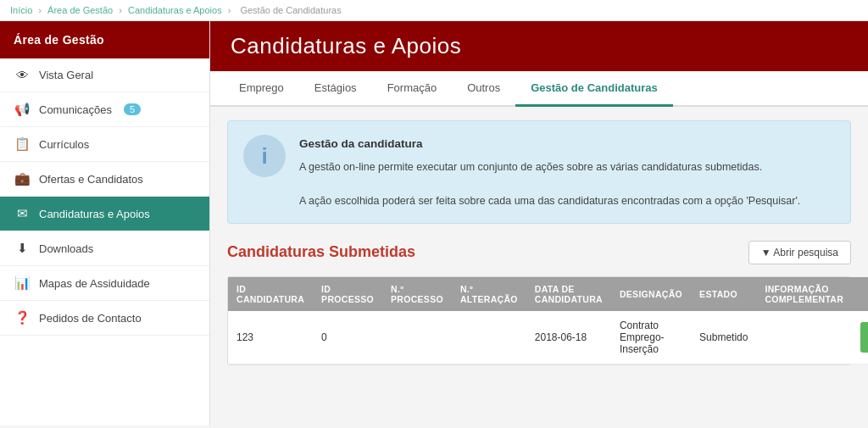 The image size is (868, 428). I want to click on col-n-alteracao: N.º ALTERAÇÃO, so click(489, 294).